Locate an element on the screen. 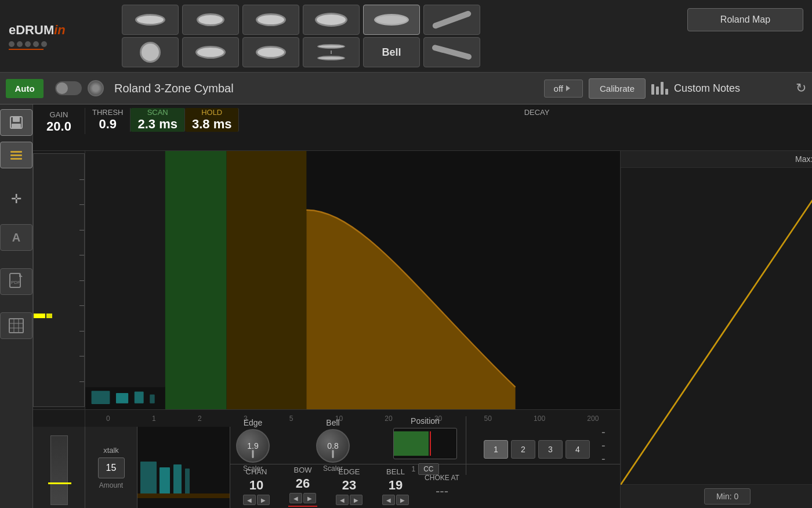 This screenshot has height=508, width=812. edge-chan-block: EDGE 23 ◀ ▶ is located at coordinates (349, 487).